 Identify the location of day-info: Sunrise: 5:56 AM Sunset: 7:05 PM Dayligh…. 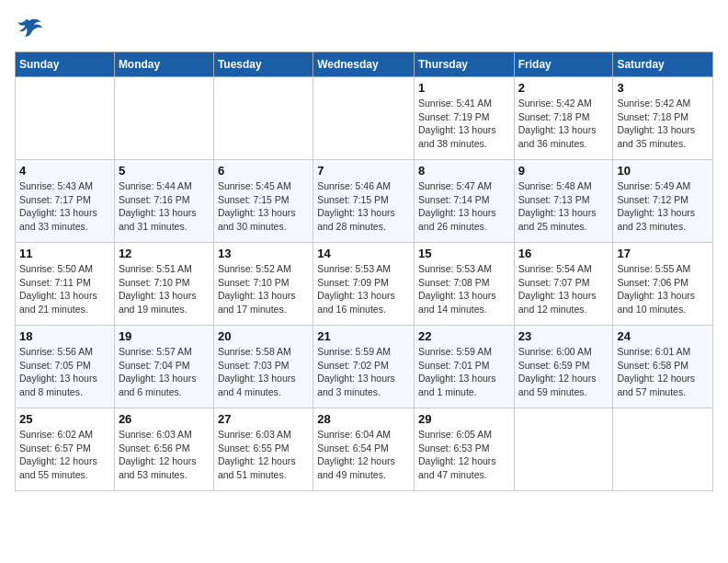
(64, 372).